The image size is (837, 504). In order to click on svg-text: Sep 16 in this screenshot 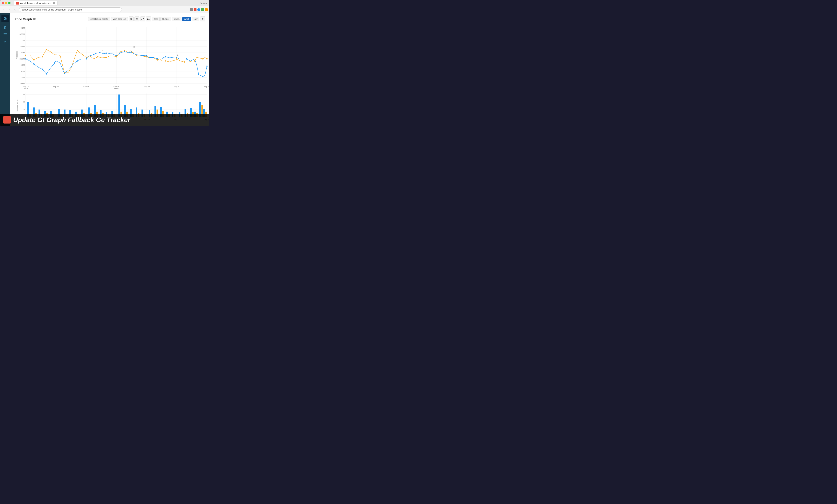, I will do `click(26, 87)`.